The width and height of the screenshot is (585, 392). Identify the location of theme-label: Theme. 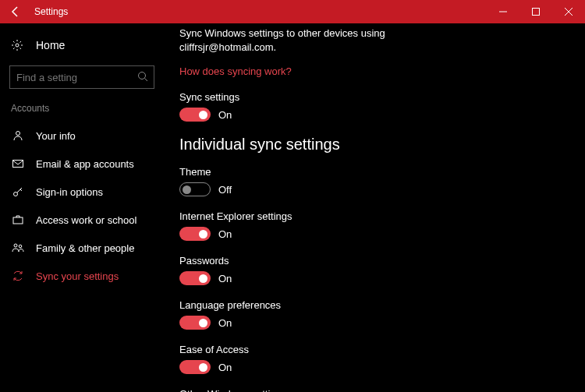
(374, 171).